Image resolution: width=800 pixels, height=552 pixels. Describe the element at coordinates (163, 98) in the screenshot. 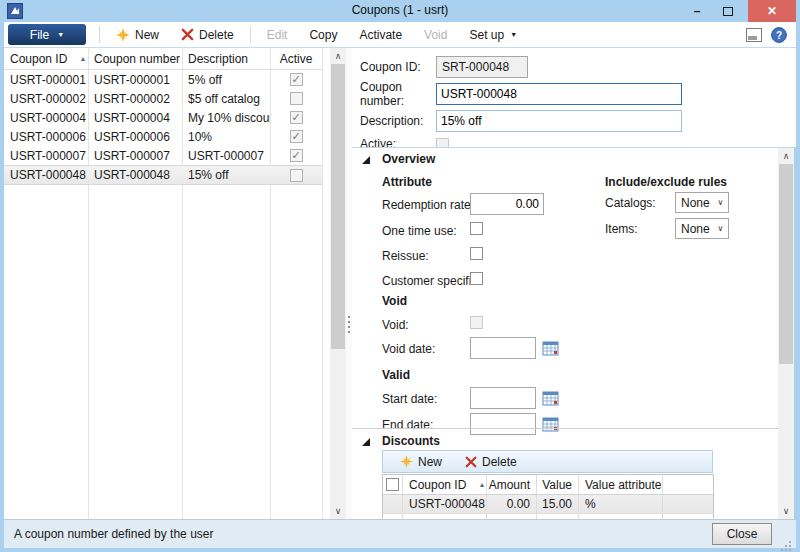

I see `table-row: USRT-000002 USRT-000002 $5 off catalog` at that location.